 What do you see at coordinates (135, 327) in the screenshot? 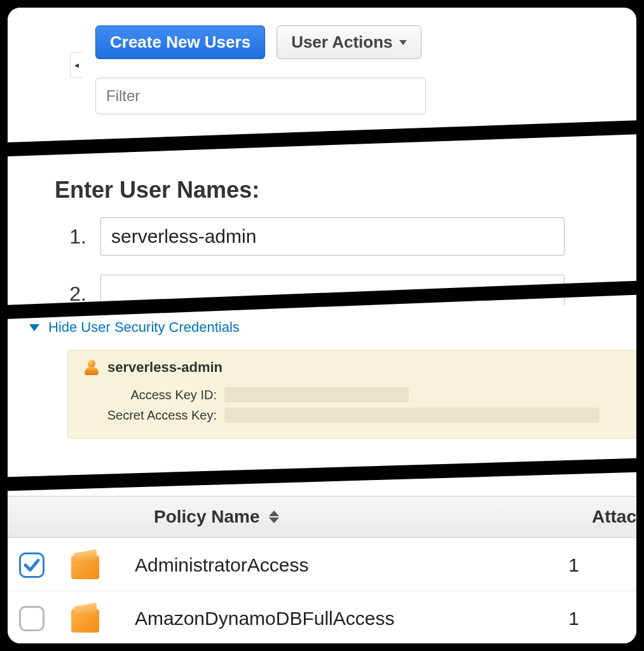
I see `hide-credentials-toggle: Hide User Security Credentials` at bounding box center [135, 327].